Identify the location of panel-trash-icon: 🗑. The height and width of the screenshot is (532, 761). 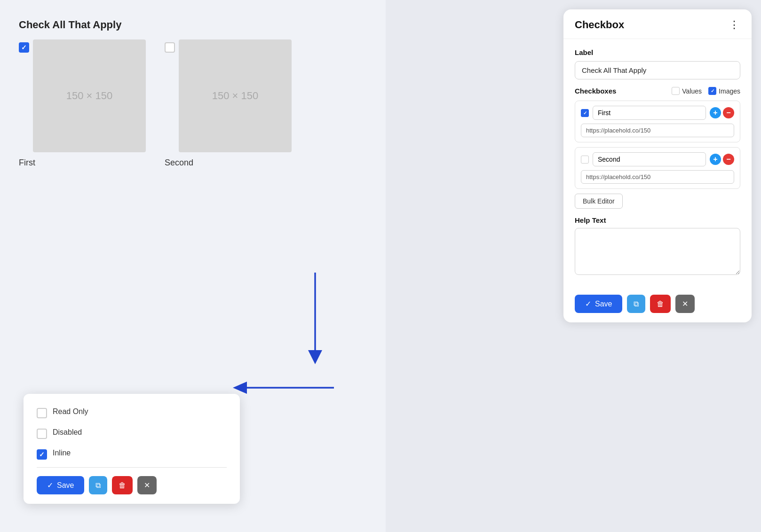
(660, 304).